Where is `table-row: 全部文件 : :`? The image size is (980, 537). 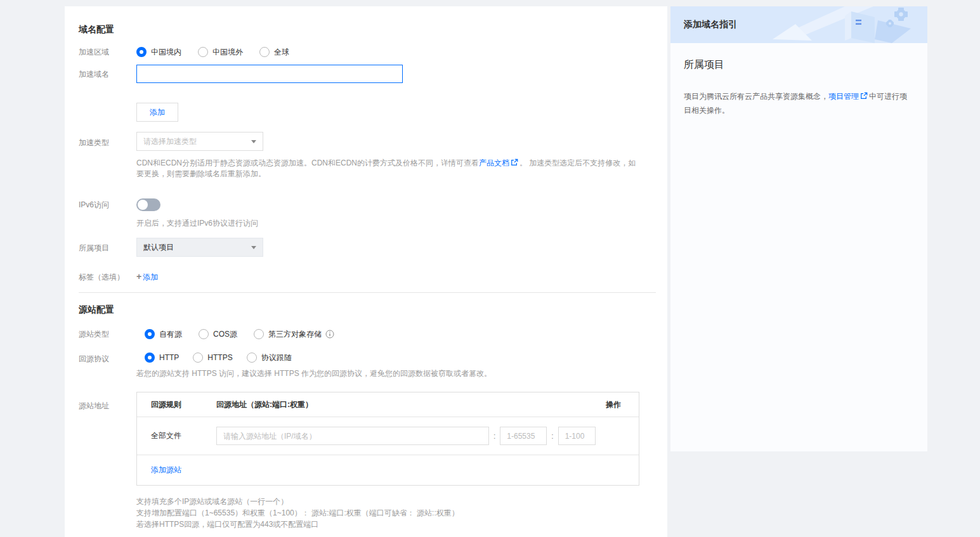 table-row: 全部文件 : : is located at coordinates (388, 436).